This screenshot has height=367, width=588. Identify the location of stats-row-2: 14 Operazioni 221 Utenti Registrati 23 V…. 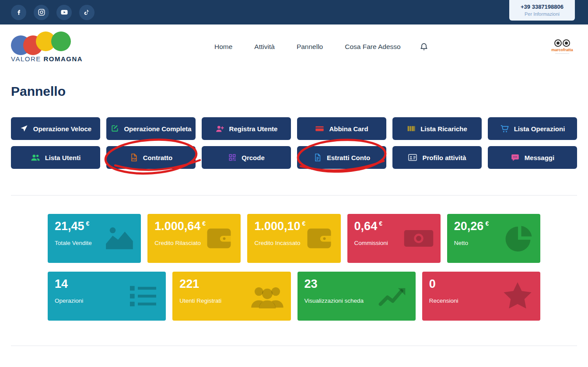
(294, 296).